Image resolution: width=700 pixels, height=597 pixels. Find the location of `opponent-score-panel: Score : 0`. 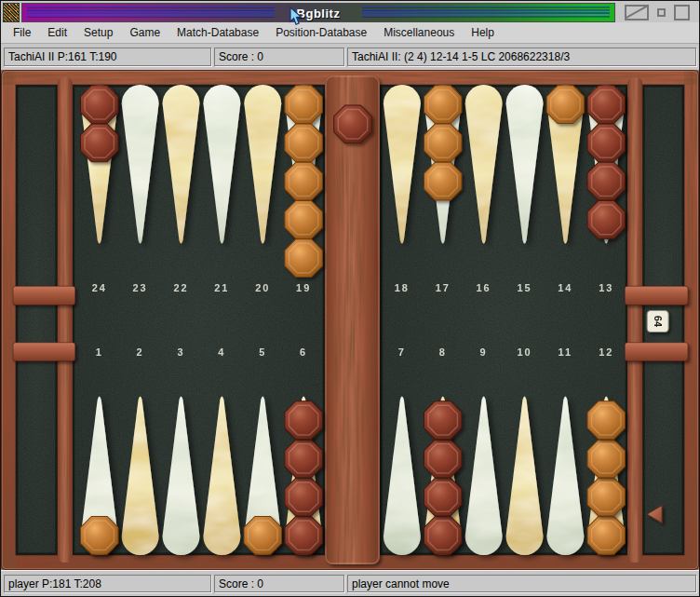

opponent-score-panel: Score : 0 is located at coordinates (279, 57).